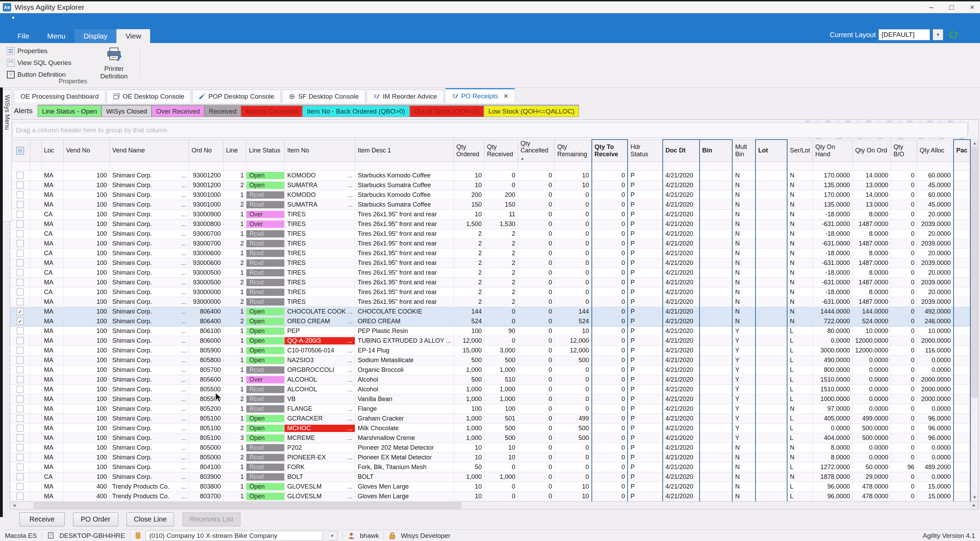  I want to click on tab-pop-desktop-console: POP Desktop Console, so click(237, 96).